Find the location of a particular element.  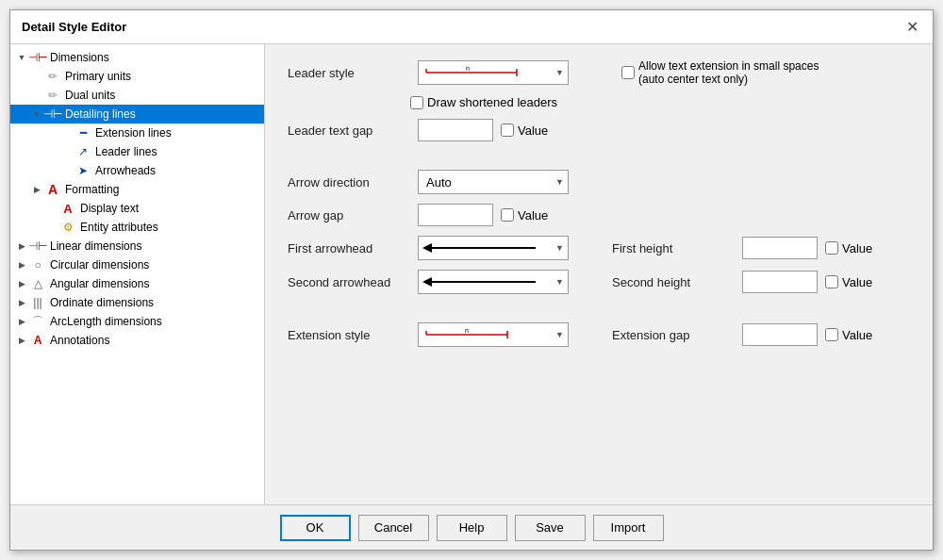

arrow-gap-value-checkbox is located at coordinates (507, 215).